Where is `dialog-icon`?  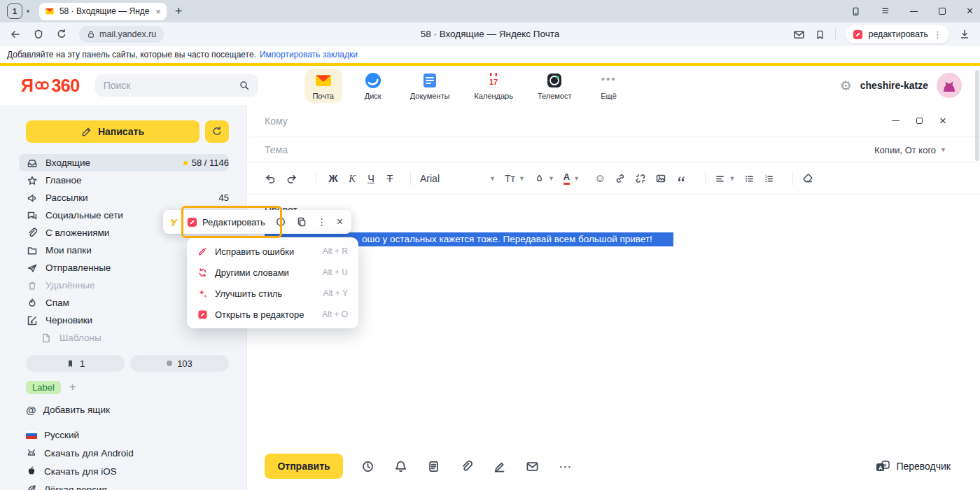 dialog-icon is located at coordinates (281, 222).